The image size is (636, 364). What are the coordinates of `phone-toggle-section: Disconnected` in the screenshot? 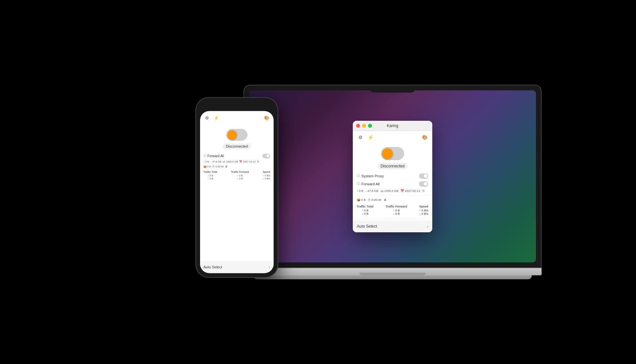 It's located at (237, 138).